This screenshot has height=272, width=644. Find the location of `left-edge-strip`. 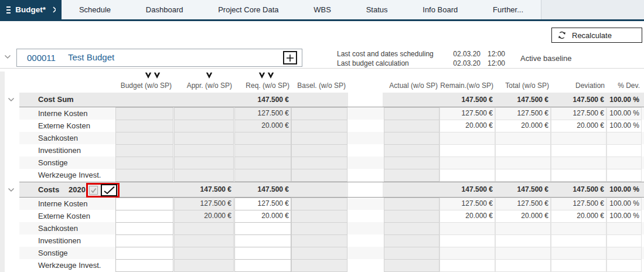

left-edge-strip is located at coordinates (2, 172).